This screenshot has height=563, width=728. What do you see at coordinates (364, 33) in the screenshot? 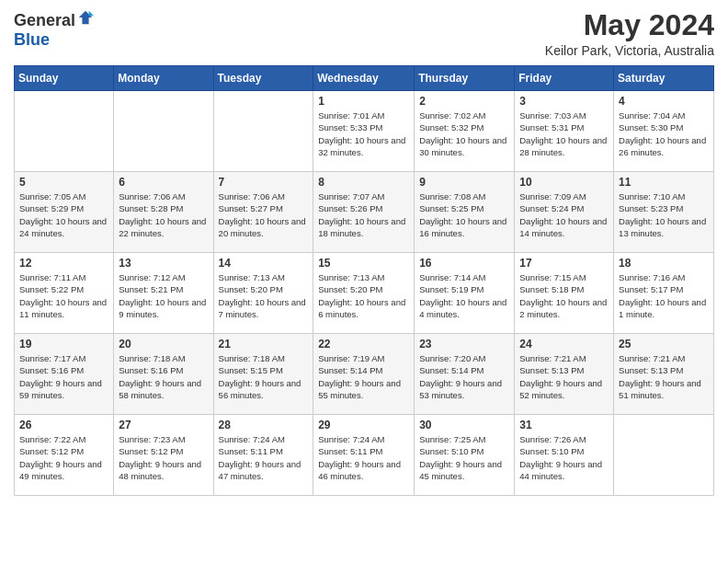
I see `header: General Blue May 2024 Keilor Park, Victo…` at bounding box center [364, 33].